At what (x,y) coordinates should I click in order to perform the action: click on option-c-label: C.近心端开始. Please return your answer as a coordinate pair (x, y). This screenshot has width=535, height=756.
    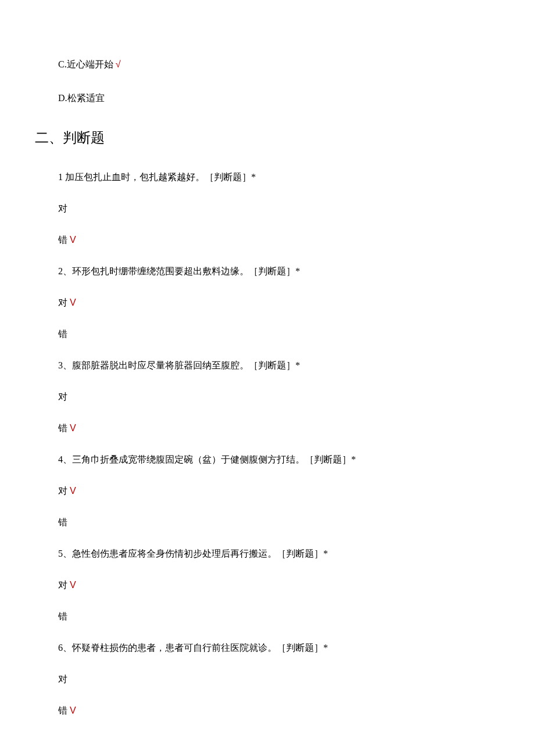
    Looking at the image, I should click on (86, 64).